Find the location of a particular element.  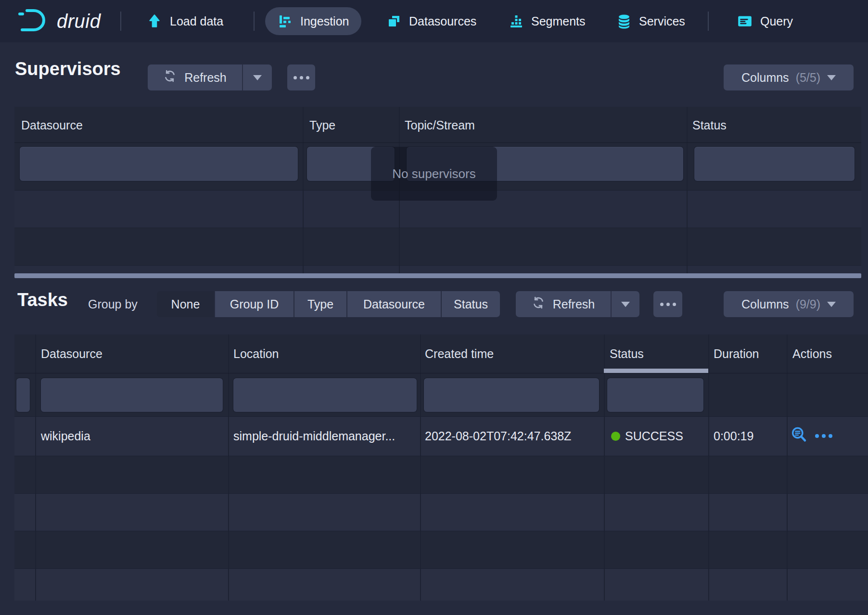

query-icon is located at coordinates (745, 21).